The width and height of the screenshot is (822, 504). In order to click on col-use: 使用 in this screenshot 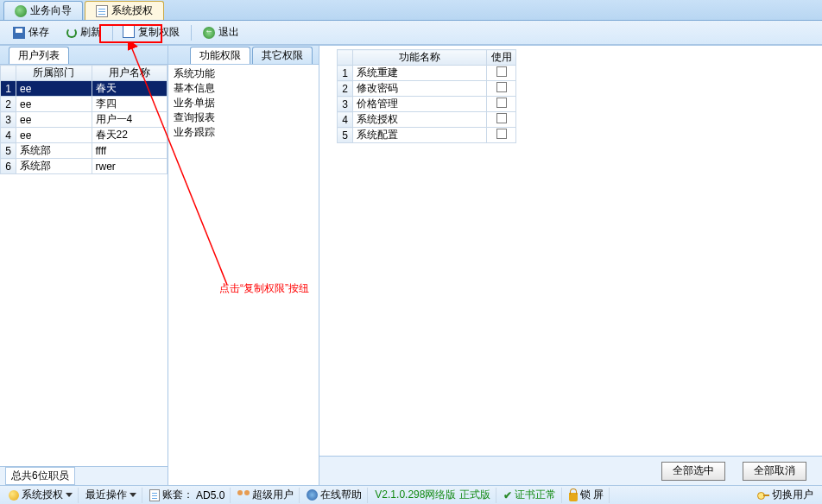, I will do `click(502, 58)`.